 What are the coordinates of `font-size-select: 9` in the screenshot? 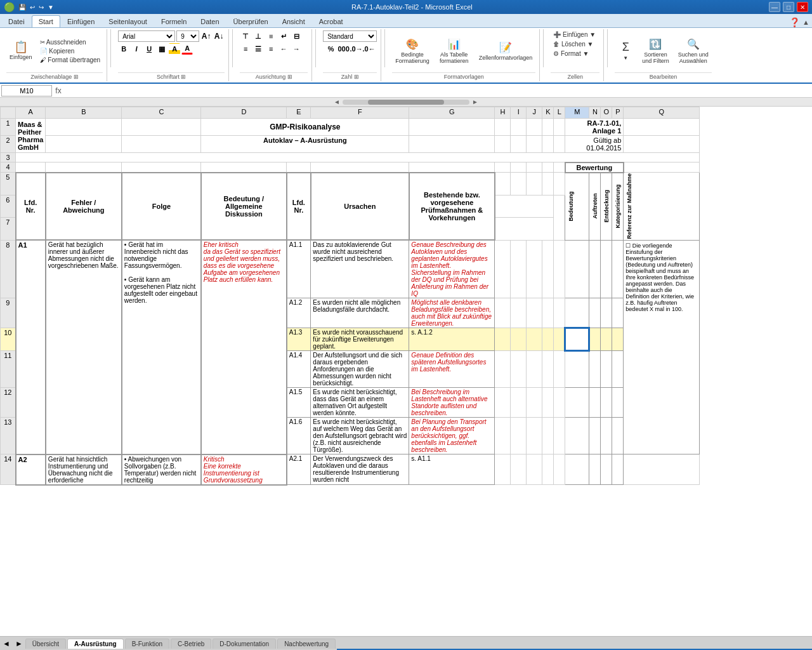 It's located at (188, 36).